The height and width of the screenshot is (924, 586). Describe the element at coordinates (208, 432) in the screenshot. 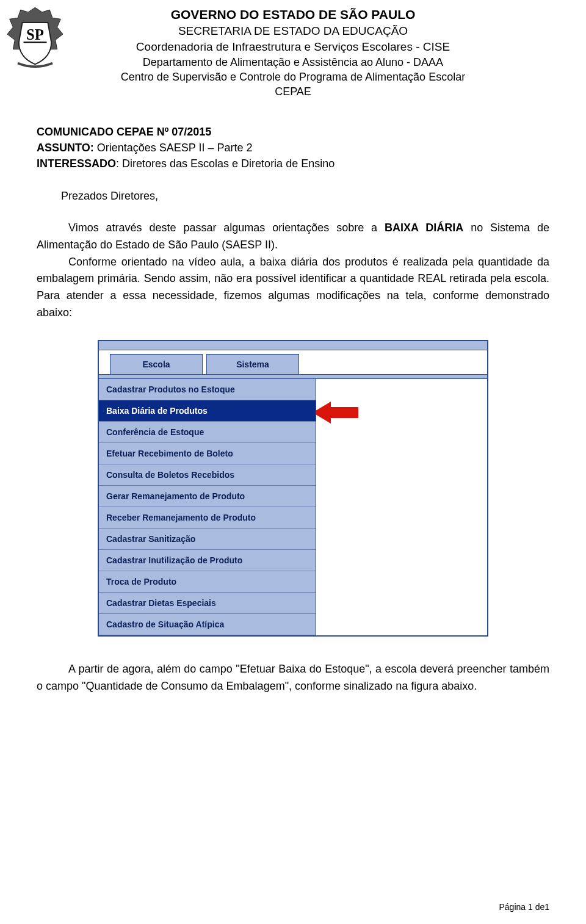

I see `menu-item-2: Conferência de Estoque` at that location.